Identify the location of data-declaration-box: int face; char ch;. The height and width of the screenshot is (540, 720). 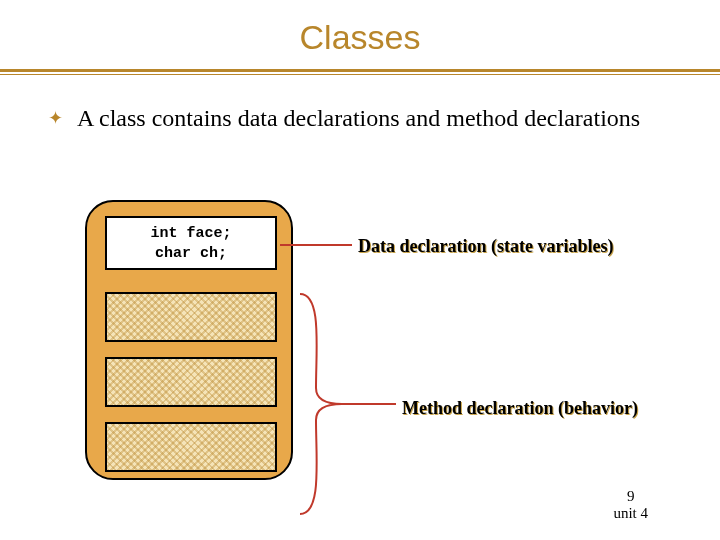
(191, 243).